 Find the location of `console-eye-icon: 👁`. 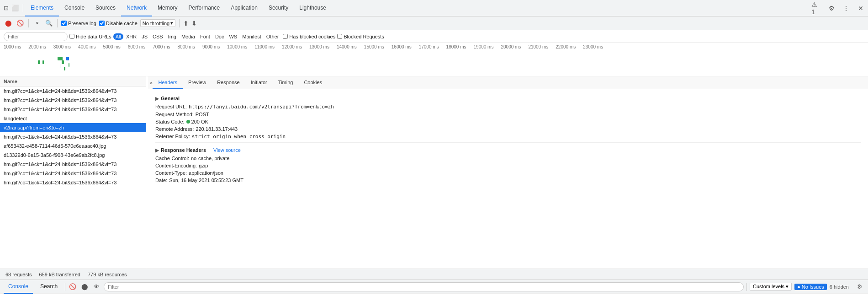

console-eye-icon: 👁 is located at coordinates (96, 287).